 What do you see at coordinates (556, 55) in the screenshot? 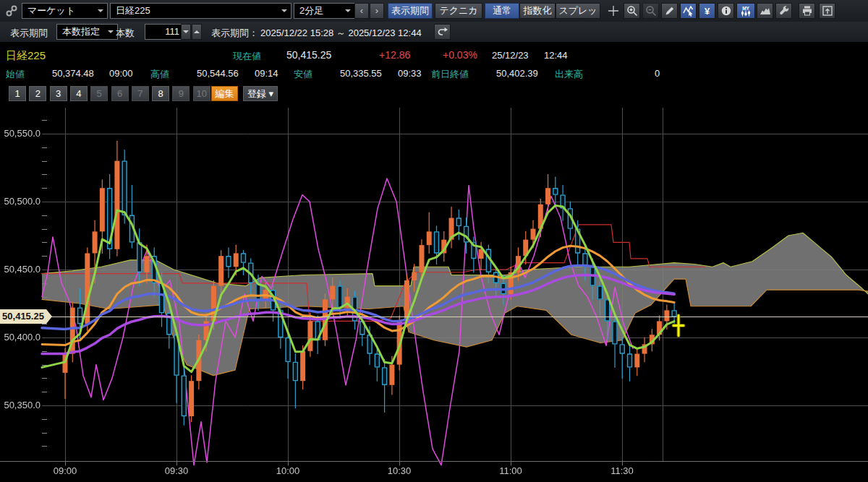
I see `quote-time: 12:44` at bounding box center [556, 55].